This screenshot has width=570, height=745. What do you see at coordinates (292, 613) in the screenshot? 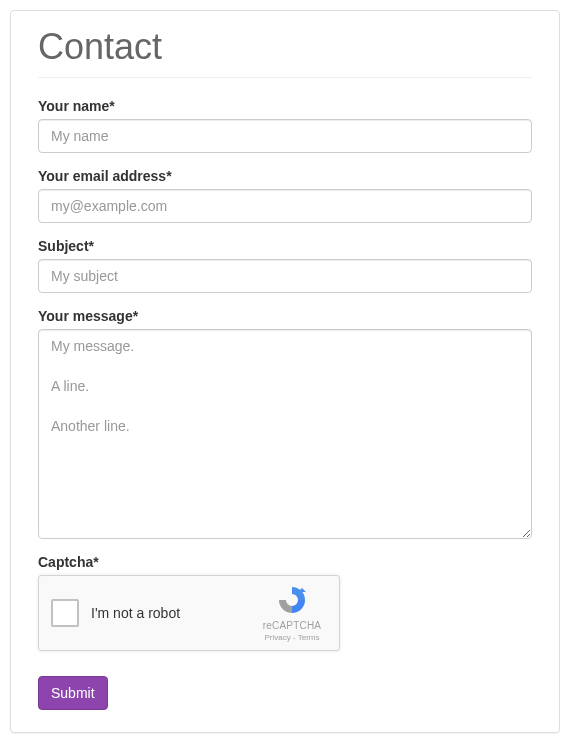
I see `recaptcha-branding: reCAPTCHA Privacy - Terms` at bounding box center [292, 613].